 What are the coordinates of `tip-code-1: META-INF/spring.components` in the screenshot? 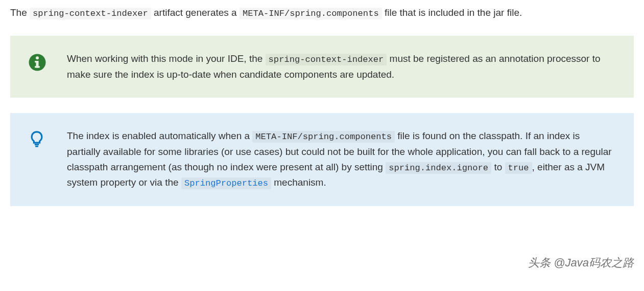 It's located at (324, 137).